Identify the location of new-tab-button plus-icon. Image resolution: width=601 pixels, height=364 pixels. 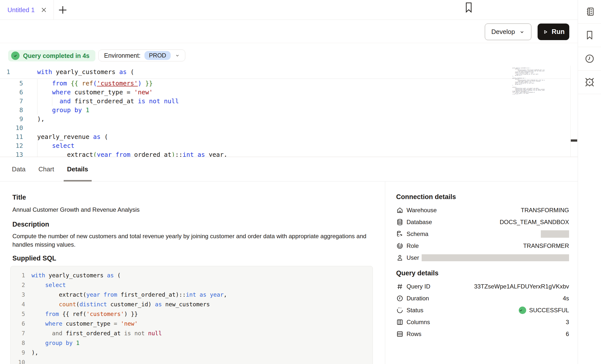
(63, 10).